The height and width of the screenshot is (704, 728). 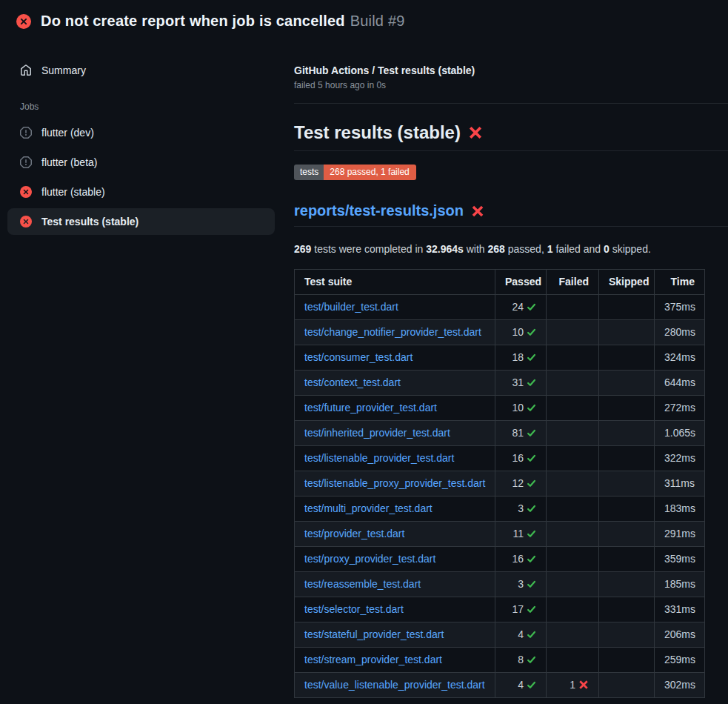 What do you see at coordinates (680, 685) in the screenshot?
I see `time-value: 302ms` at bounding box center [680, 685].